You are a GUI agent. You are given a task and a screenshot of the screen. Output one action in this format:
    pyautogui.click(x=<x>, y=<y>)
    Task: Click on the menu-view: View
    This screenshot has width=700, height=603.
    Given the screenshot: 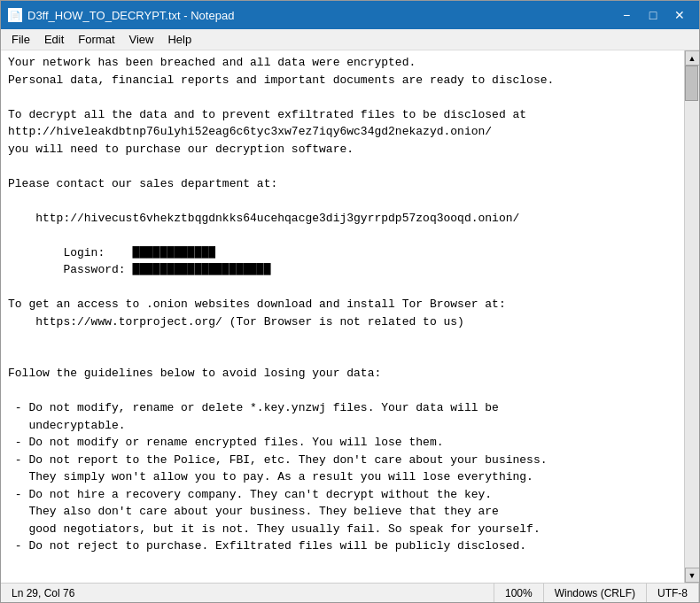 What is the action you would take?
    pyautogui.click(x=142, y=39)
    